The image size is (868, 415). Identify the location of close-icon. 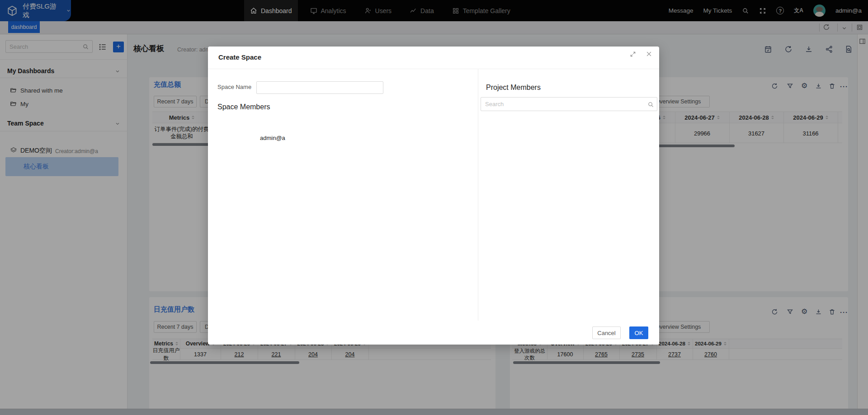
(649, 54).